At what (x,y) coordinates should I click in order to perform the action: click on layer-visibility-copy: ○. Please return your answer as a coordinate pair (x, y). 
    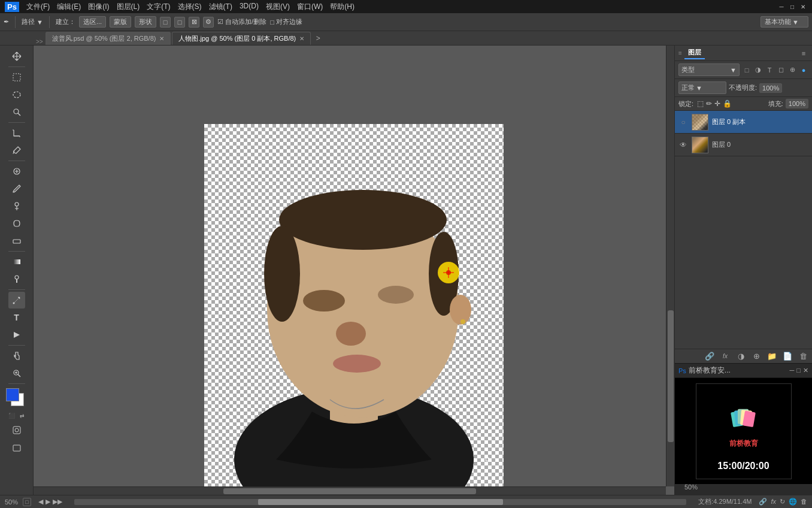
    Looking at the image, I should click on (683, 122).